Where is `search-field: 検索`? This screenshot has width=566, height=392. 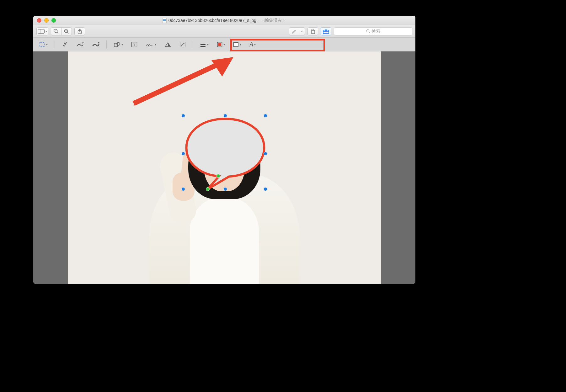
search-field: 検索 is located at coordinates (373, 31).